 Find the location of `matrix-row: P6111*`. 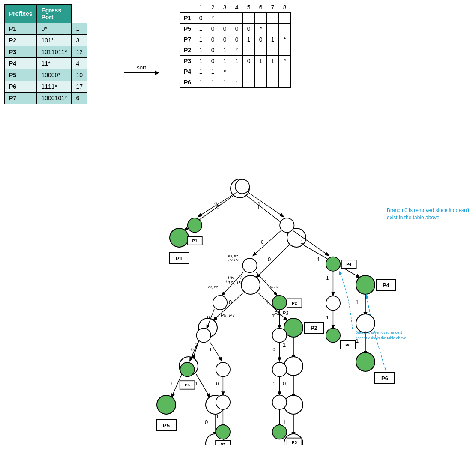

matrix-row: P6111* is located at coordinates (236, 82).